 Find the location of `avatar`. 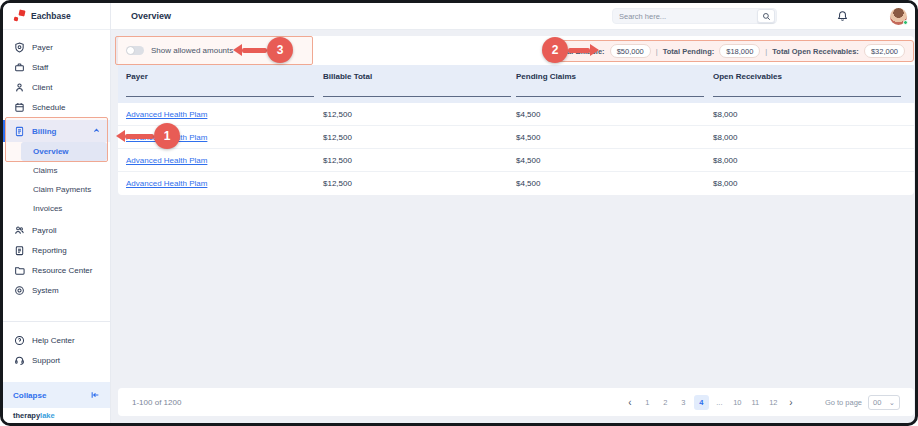

avatar is located at coordinates (898, 16).